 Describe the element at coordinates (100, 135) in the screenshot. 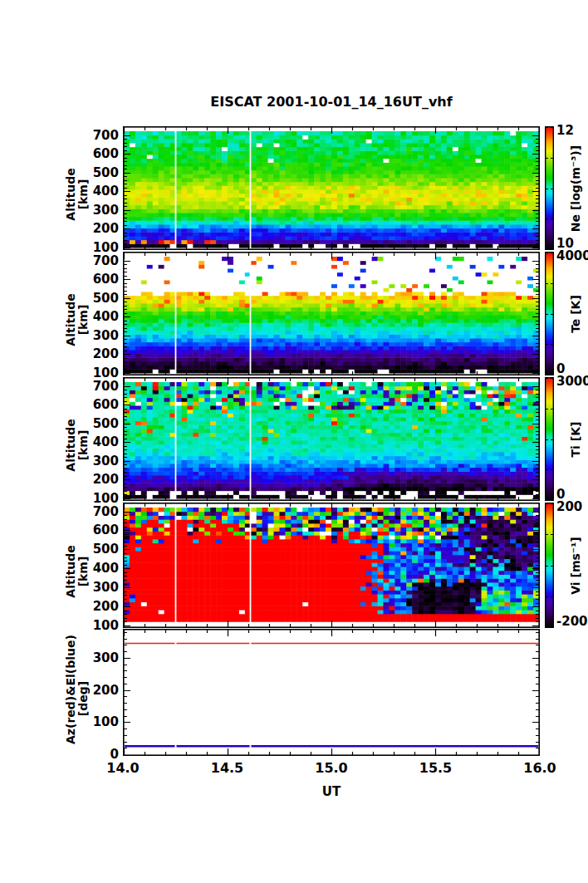

I see `ne-ytick-700: 700` at that location.